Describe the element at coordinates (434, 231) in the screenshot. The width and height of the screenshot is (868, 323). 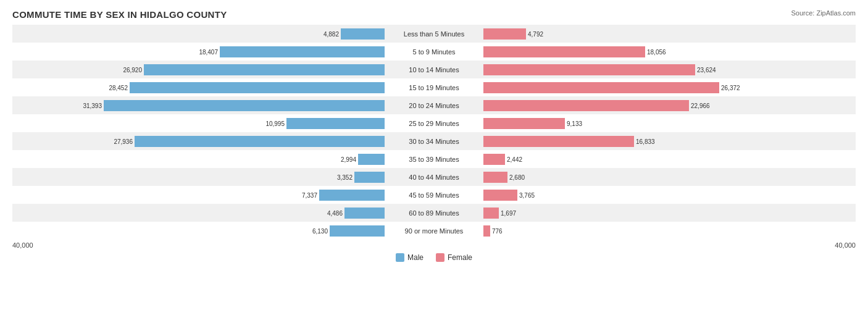
I see `table-row: 90 or more Minutes6,130776` at that location.